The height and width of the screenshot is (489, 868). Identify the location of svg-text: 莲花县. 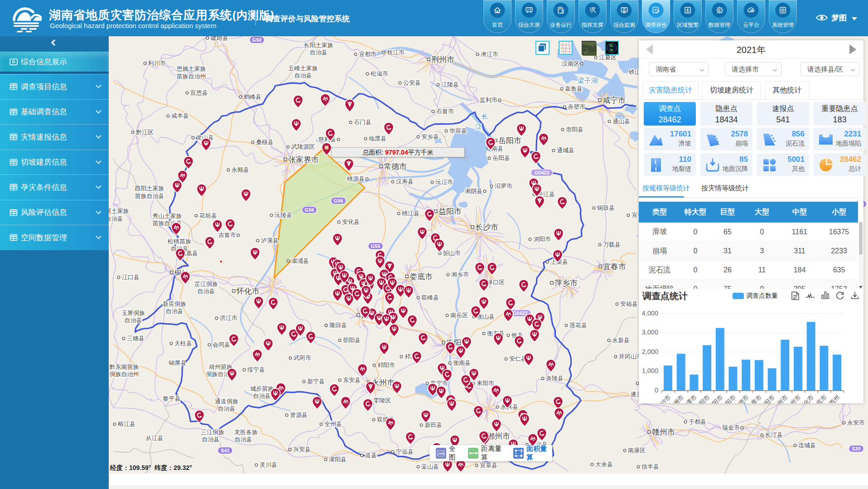
(578, 325).